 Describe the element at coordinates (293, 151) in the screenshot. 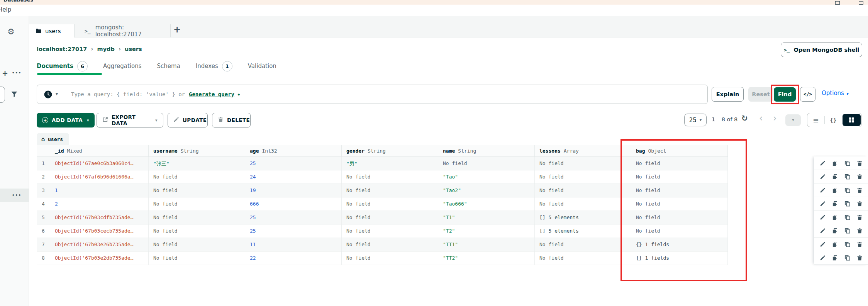

I see `column-header-age: ageInt32` at that location.